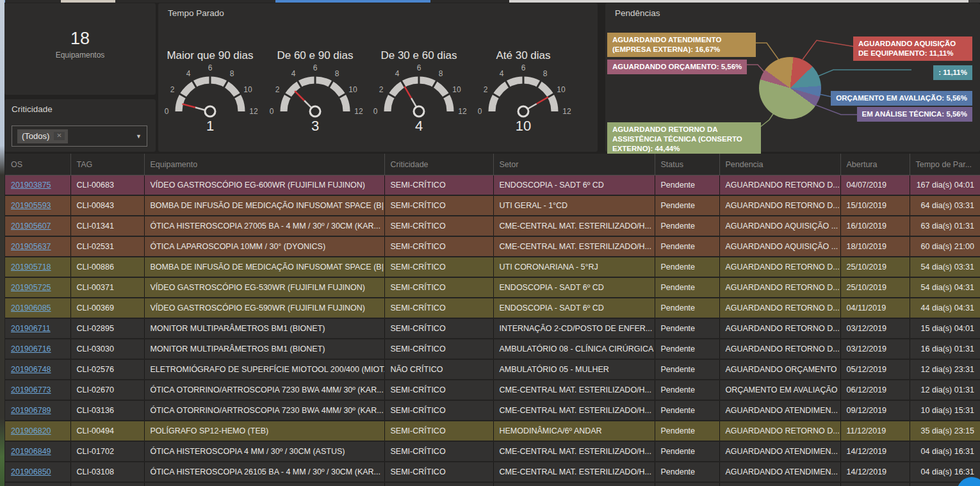  What do you see at coordinates (315, 55) in the screenshot?
I see `svg-text: De 60 e 90 dias` at bounding box center [315, 55].